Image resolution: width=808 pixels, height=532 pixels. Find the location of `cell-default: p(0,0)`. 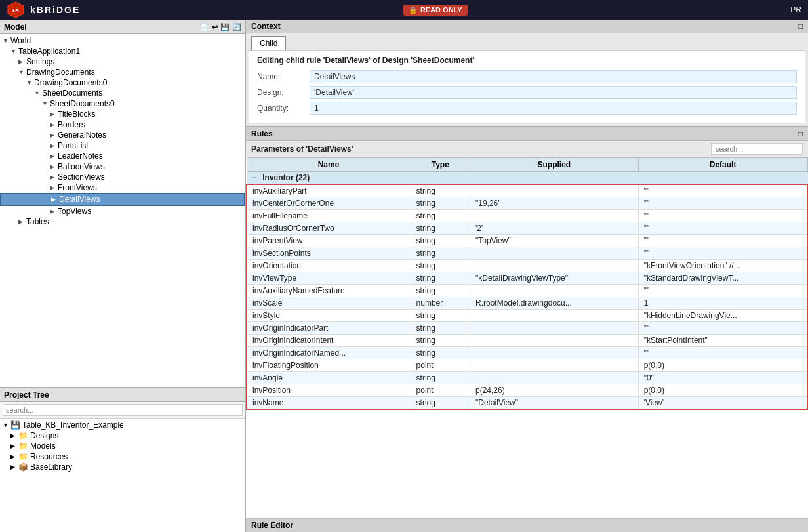

cell-default: p(0,0) is located at coordinates (723, 391).